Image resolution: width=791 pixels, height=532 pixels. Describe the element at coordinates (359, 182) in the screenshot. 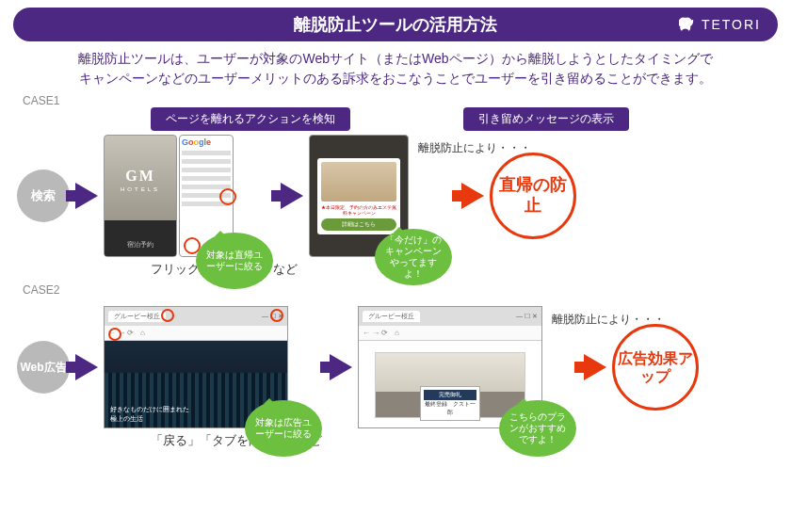

I see `popup-image` at that location.